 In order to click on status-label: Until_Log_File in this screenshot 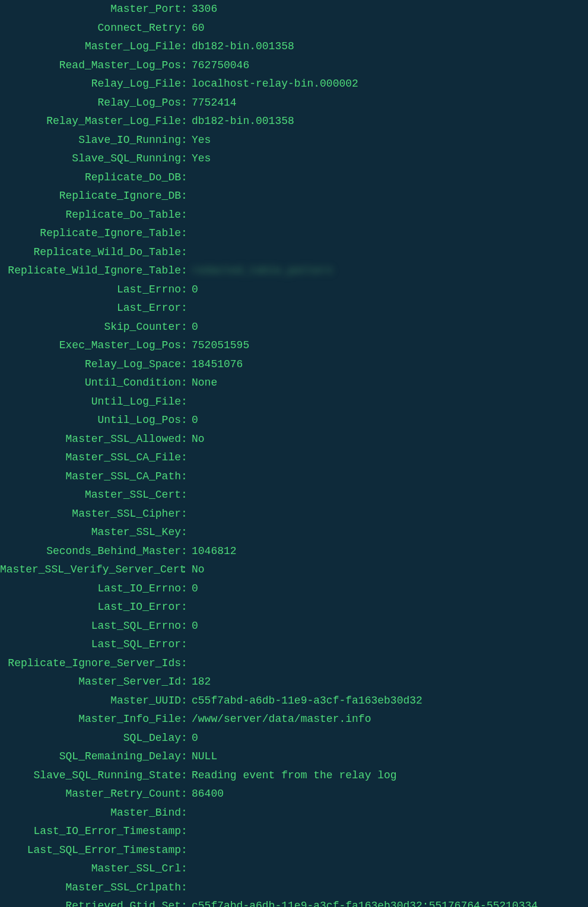, I will do `click(90, 402)`.